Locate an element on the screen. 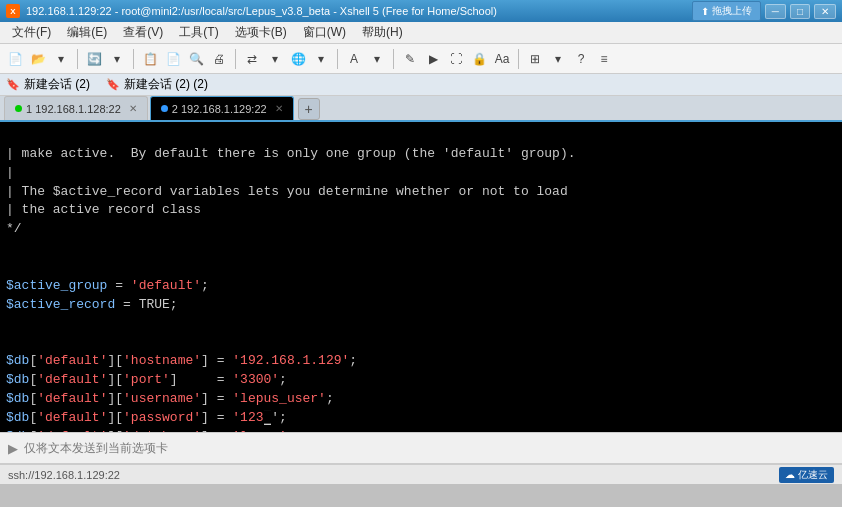 The width and height of the screenshot is (842, 507). menu-bar: 文件(F) 编辑(E) 查看(V) 工具(T) 选项卡(B) 窗口(W) 帮助(… is located at coordinates (421, 33).